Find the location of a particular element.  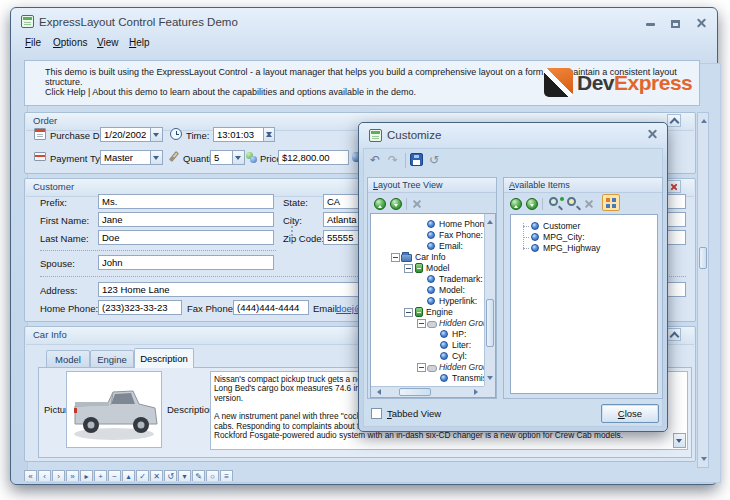

quantity-dropdown-button is located at coordinates (238, 158).